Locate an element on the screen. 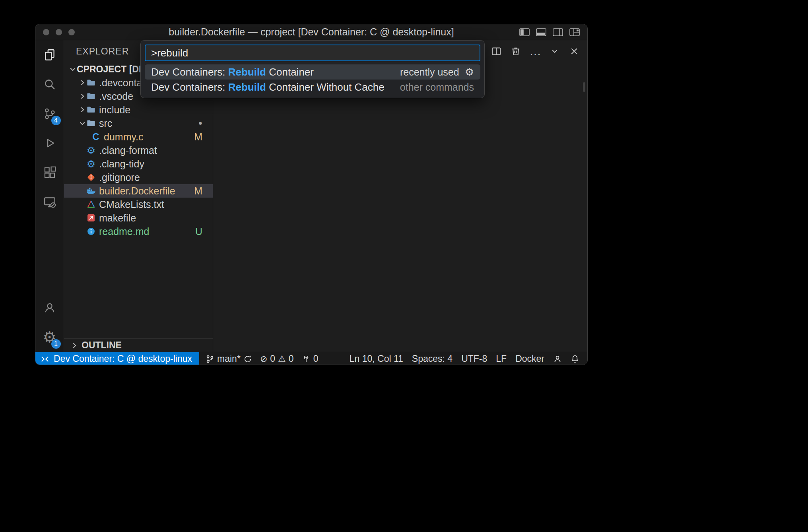  accounts-activity-icon is located at coordinates (50, 308).